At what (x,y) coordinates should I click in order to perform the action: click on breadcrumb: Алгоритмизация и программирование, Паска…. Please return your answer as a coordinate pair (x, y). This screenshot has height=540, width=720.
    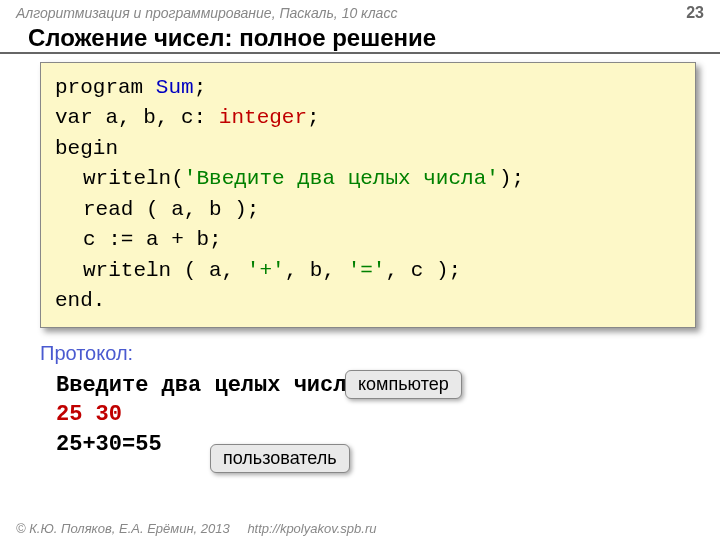
    Looking at the image, I should click on (206, 13).